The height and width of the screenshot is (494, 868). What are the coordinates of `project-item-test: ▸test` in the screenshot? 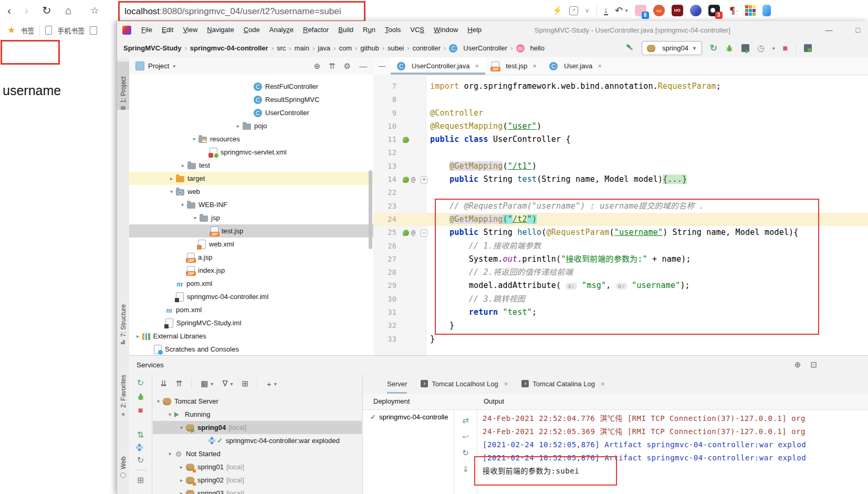 It's located at (251, 165).